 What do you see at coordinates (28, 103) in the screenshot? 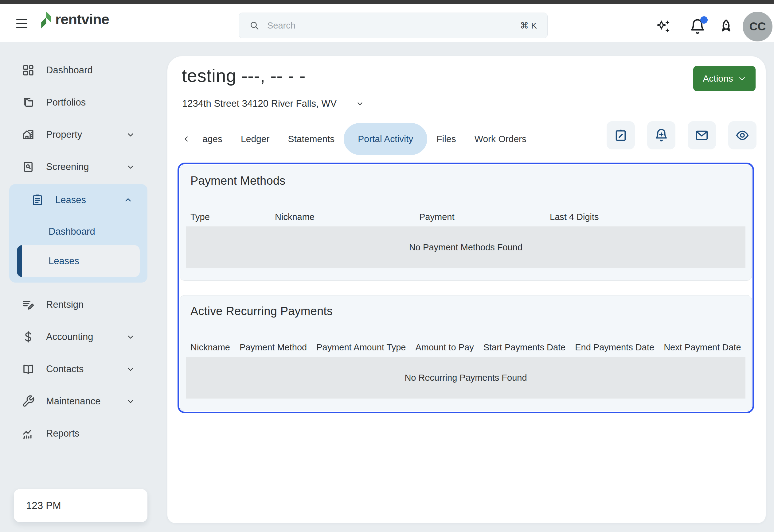
I see `portfolios-icon` at bounding box center [28, 103].